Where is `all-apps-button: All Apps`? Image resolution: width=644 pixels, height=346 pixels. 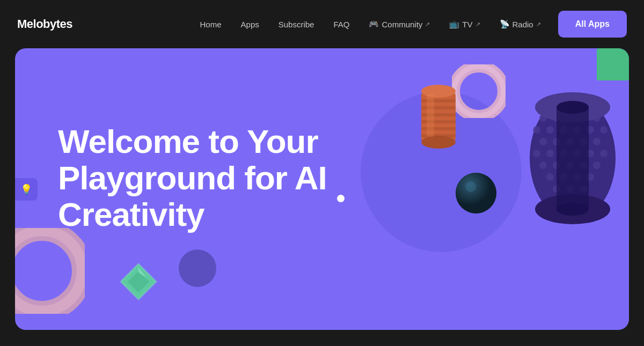
all-apps-button: All Apps is located at coordinates (592, 24).